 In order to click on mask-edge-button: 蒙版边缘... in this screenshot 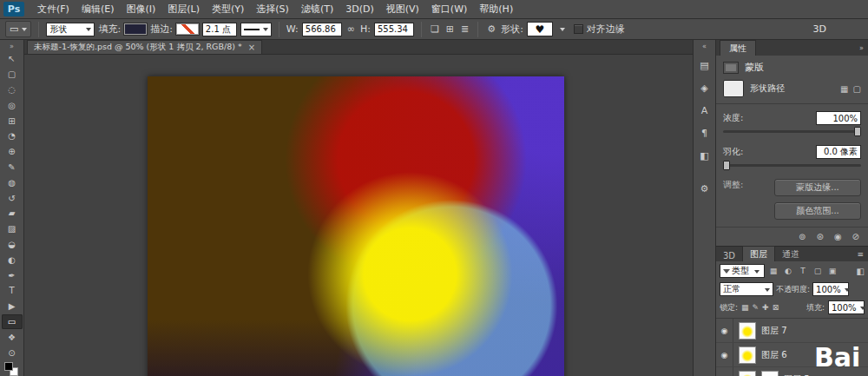, I will do `click(818, 188)`.